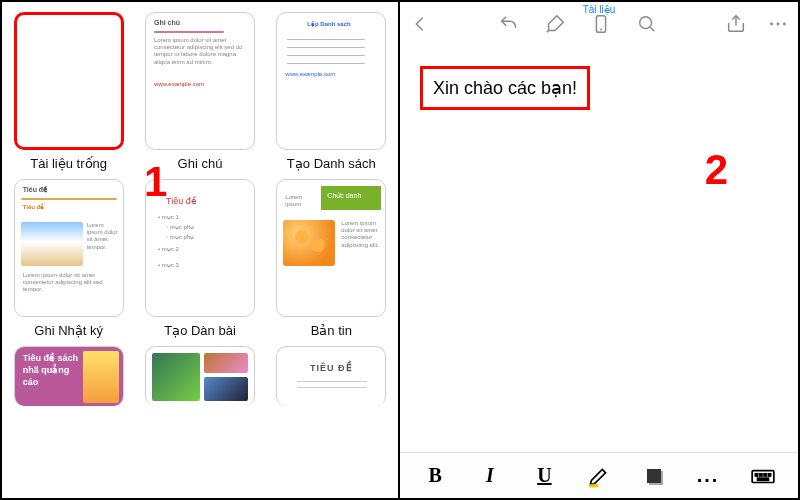  Describe the element at coordinates (778, 24) in the screenshot. I see `ellipsis-icon` at that location.